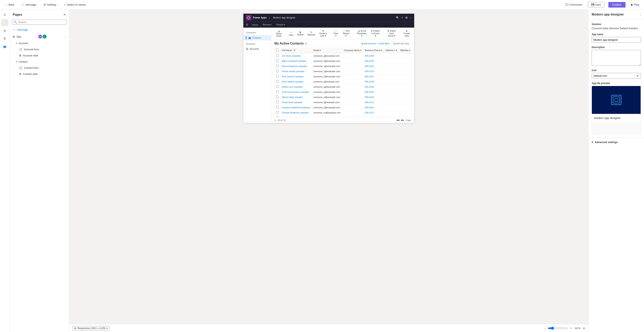 The image size is (644, 332). Describe the element at coordinates (343, 92) in the screenshot. I see `table-row: Scott Konersmann (sample)someone_e@examp…` at that location.